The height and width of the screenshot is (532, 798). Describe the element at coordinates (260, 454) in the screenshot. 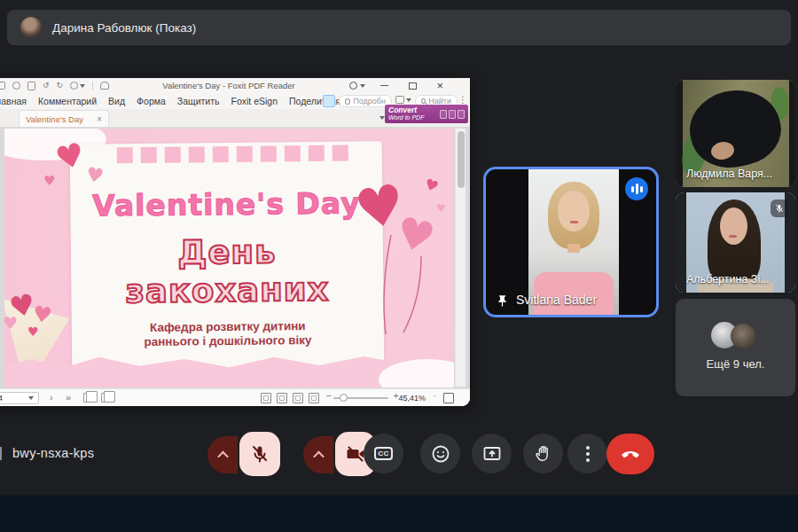

I see `mic-button` at that location.